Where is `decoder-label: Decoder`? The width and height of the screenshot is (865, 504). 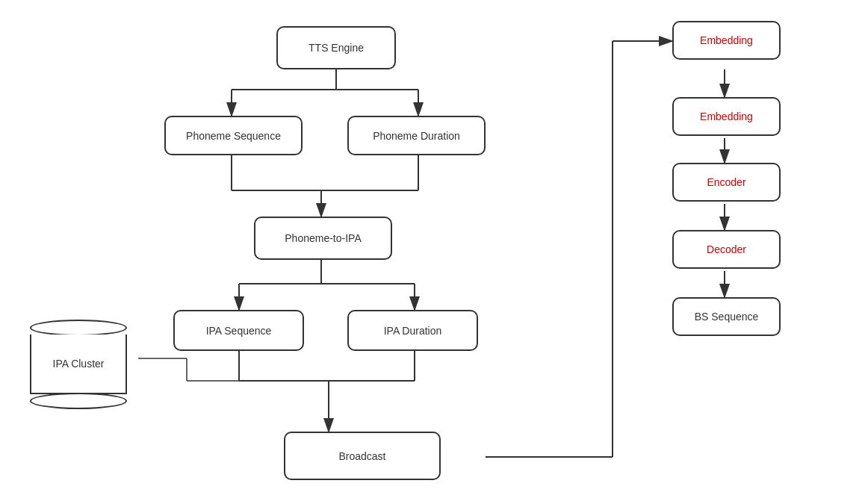 decoder-label: Decoder is located at coordinates (726, 249).